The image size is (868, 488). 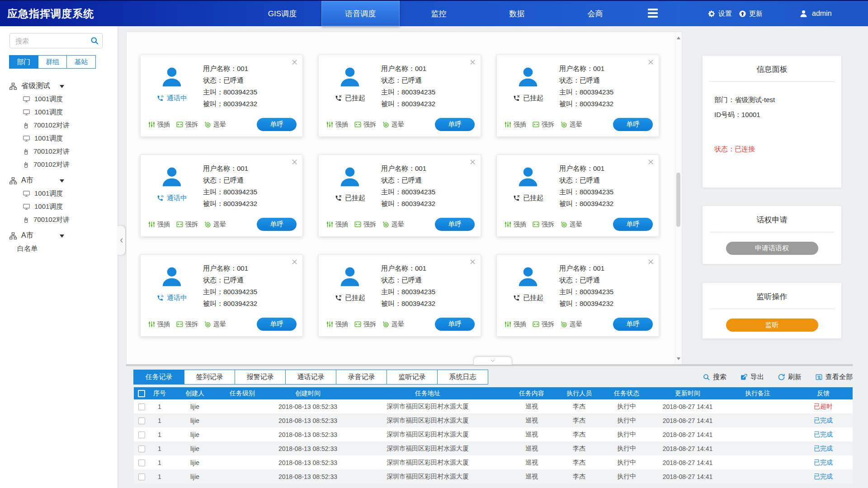 I want to click on record-tab: 系统日志, so click(x=463, y=377).